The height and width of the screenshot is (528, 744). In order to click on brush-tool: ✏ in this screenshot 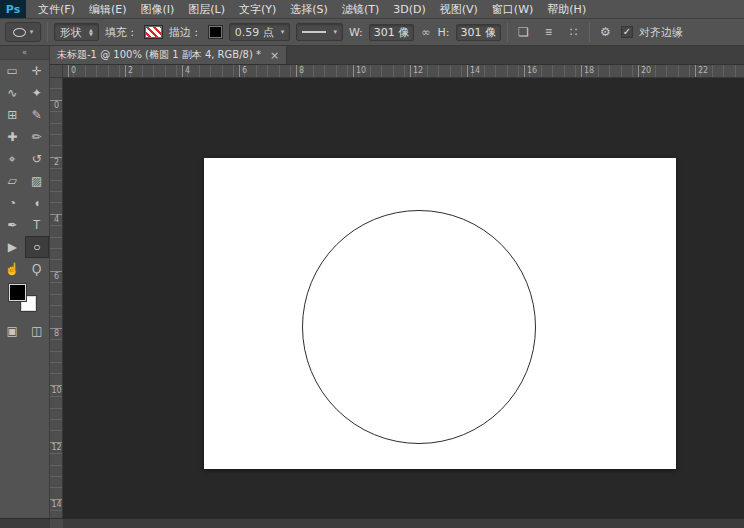, I will do `click(38, 137)`.